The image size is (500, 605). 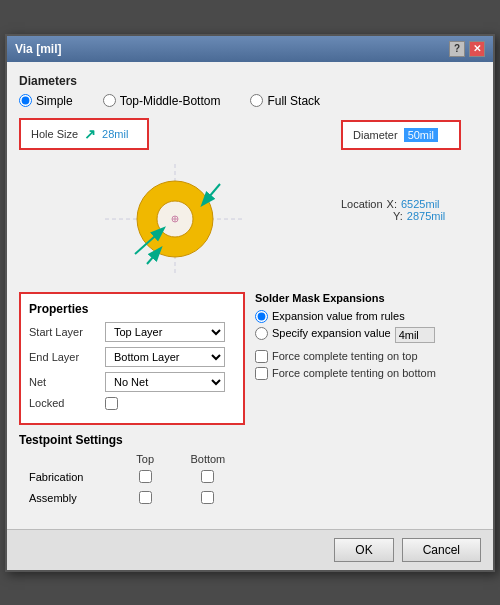 I want to click on assembly-top-checkbox, so click(x=146, y=498).